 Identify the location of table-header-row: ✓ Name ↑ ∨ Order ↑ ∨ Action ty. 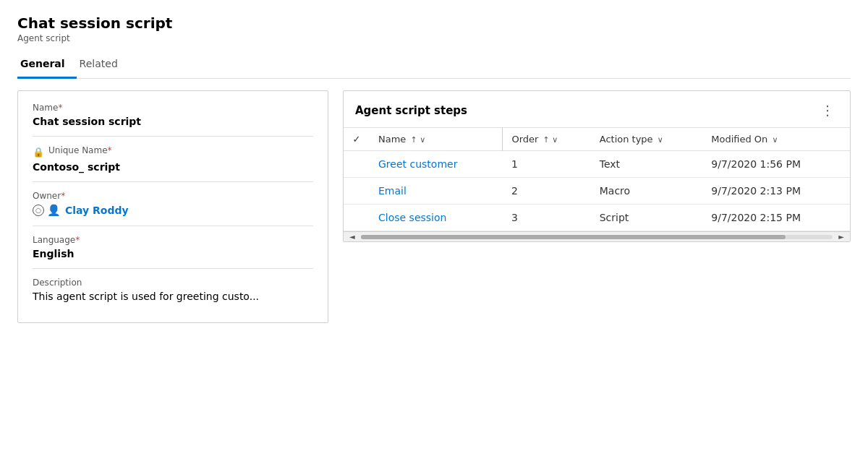
(597, 139).